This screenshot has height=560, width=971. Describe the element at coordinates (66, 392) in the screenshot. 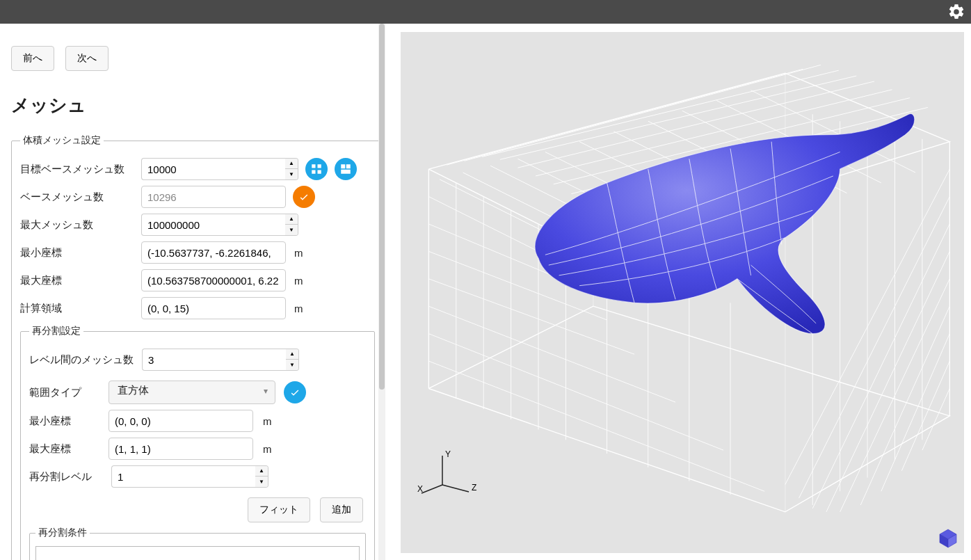

I see `range-type-label: 範囲タイプ` at that location.